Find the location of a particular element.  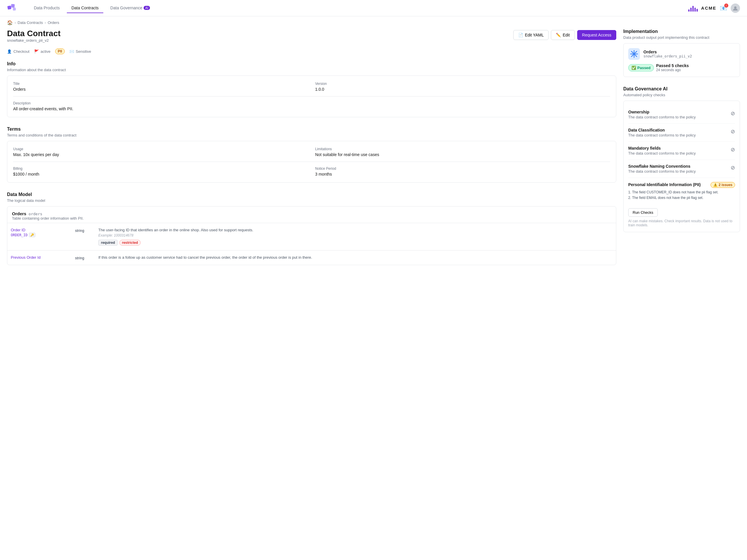

issue-1: 1. The field CUSTOMER_ID does not have t… is located at coordinates (673, 192).